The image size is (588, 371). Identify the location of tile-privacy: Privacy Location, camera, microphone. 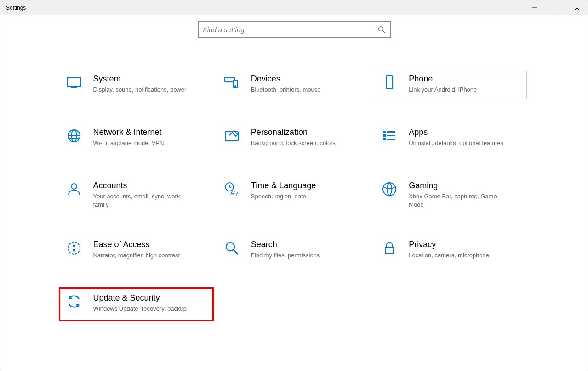
(451, 251).